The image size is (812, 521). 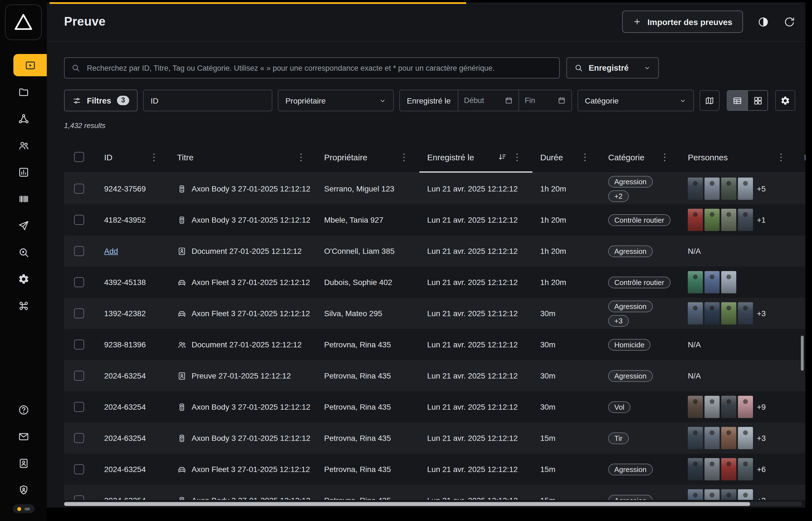 I want to click on column-header-dur-e: Durée⋮, so click(x=567, y=157).